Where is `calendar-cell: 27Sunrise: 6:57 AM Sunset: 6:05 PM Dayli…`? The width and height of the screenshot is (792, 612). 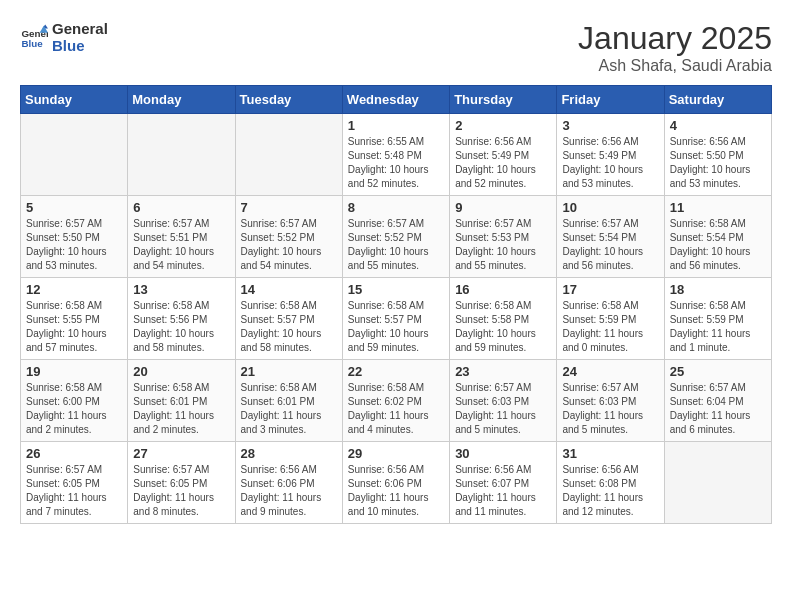 calendar-cell: 27Sunrise: 6:57 AM Sunset: 6:05 PM Dayli… is located at coordinates (182, 483).